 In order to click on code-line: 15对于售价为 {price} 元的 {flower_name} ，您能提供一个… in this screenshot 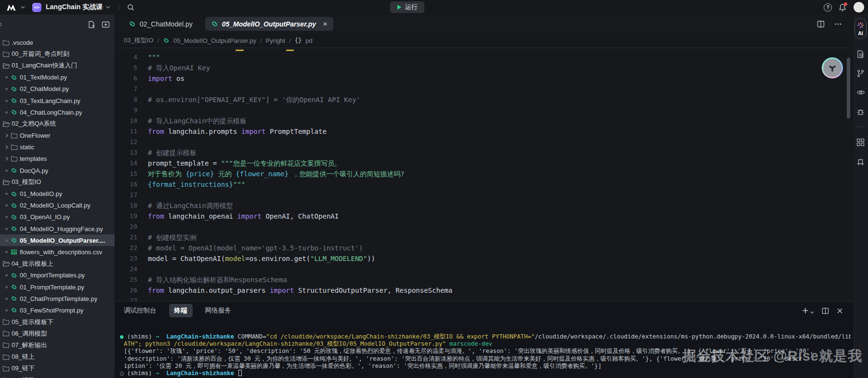, I will do `click(484, 174)`.